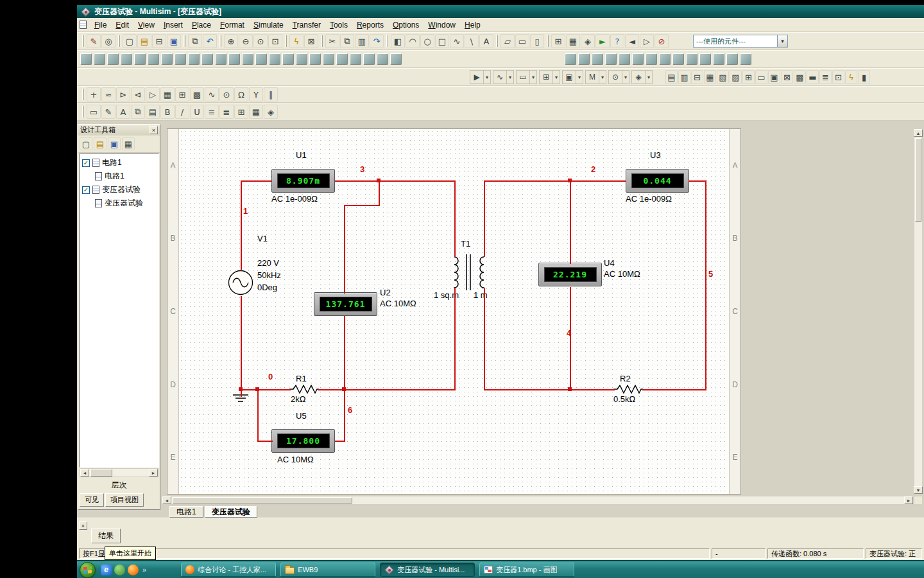  What do you see at coordinates (918, 490) in the screenshot?
I see `scroll-down-icon: ▼` at bounding box center [918, 490].